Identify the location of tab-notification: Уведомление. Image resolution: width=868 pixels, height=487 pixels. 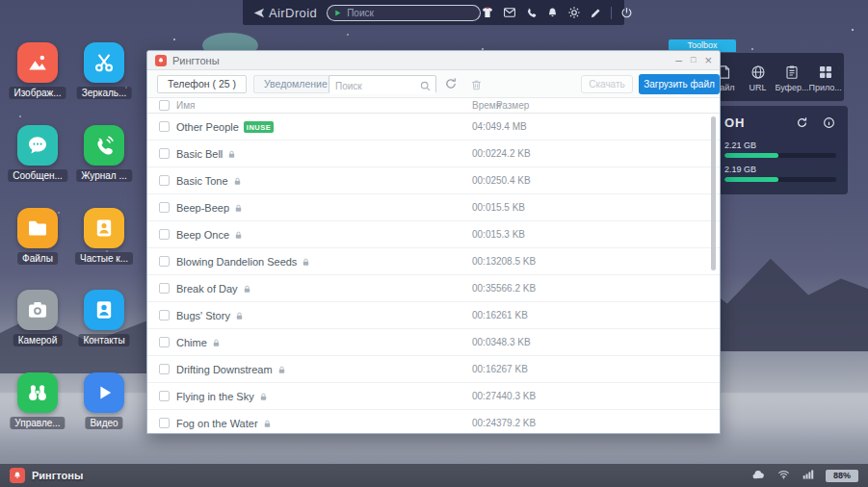
(296, 85).